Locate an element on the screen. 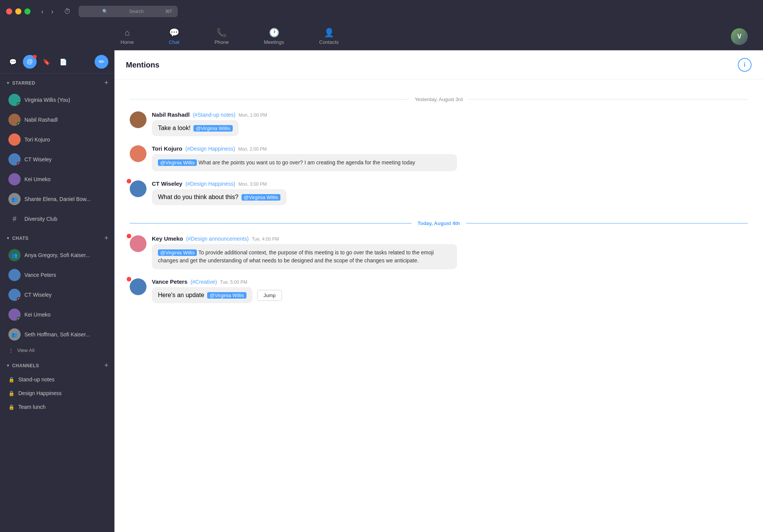 Image resolution: width=763 pixels, height=532 pixels. chats-label: CHATS is located at coordinates (21, 238).